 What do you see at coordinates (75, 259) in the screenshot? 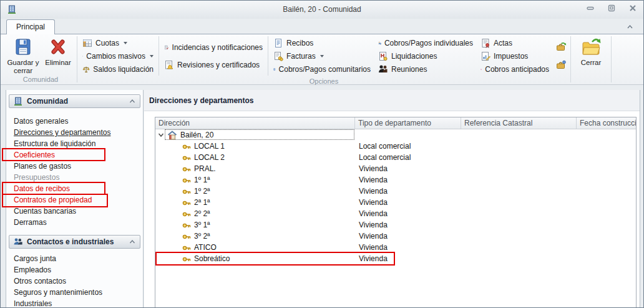
I see `sidebar-item-cargos-junta: Cargos junta` at bounding box center [75, 259].